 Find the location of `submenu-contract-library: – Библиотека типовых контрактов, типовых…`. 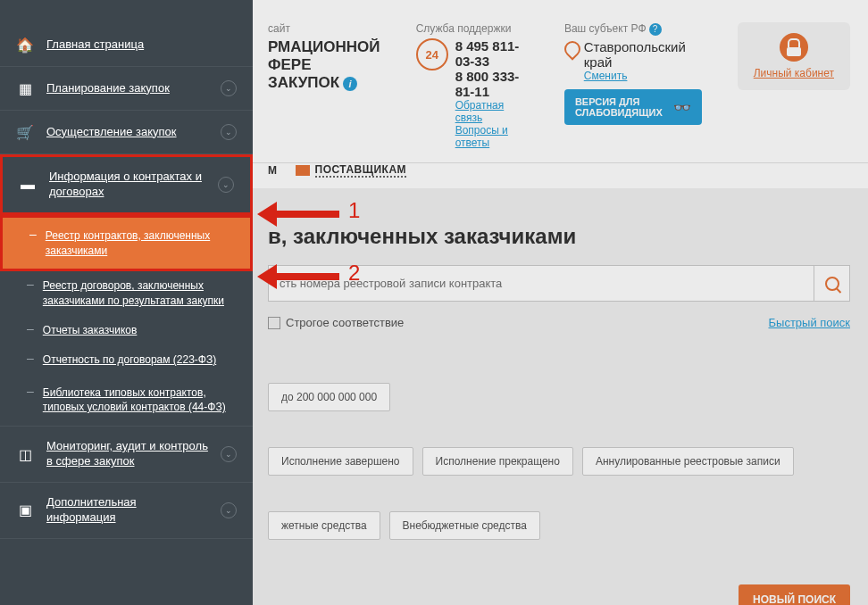

submenu-contract-library: – Библиотека типовых контрактов, типовых… is located at coordinates (127, 402).